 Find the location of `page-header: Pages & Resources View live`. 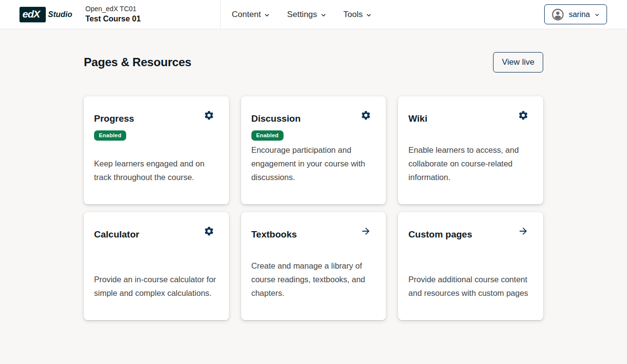

page-header: Pages & Resources View live is located at coordinates (314, 62).